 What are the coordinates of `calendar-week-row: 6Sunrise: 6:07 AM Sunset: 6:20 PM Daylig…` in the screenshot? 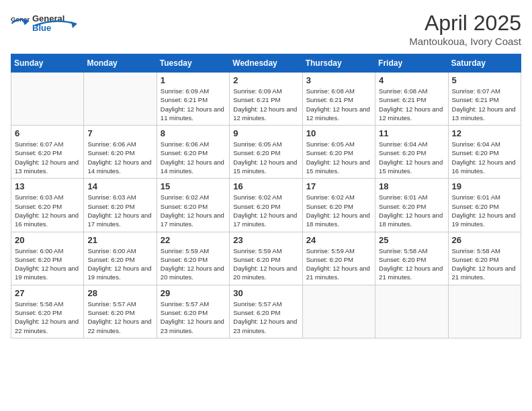 It's located at (266, 152).